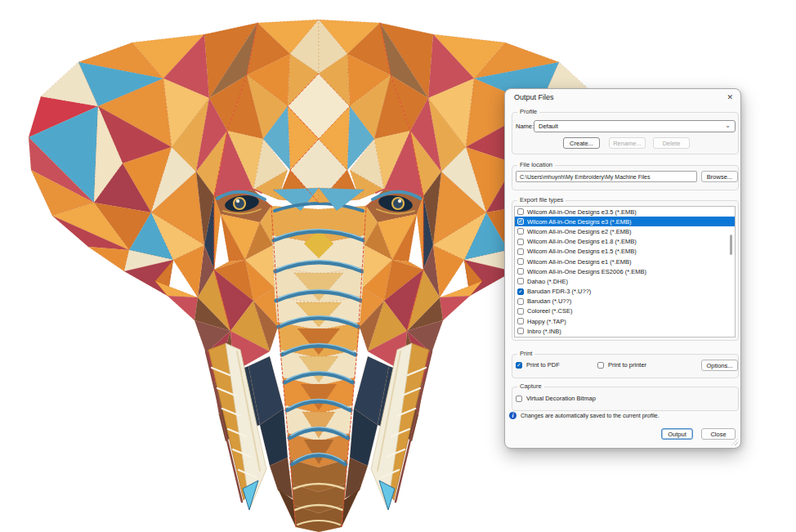 This screenshot has width=796, height=532. Describe the element at coordinates (624, 302) in the screenshot. I see `file-type-row: Barudan (*.U??)` at that location.